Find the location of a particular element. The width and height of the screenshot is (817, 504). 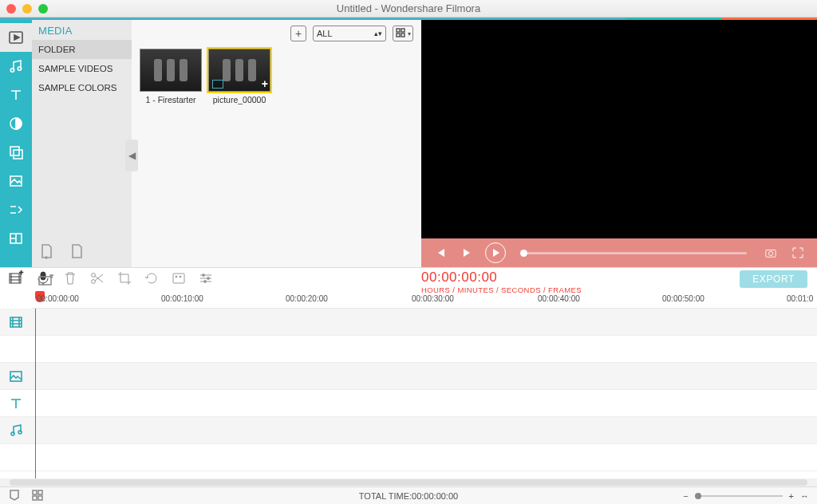

prev-clip-button is located at coordinates (440, 253).